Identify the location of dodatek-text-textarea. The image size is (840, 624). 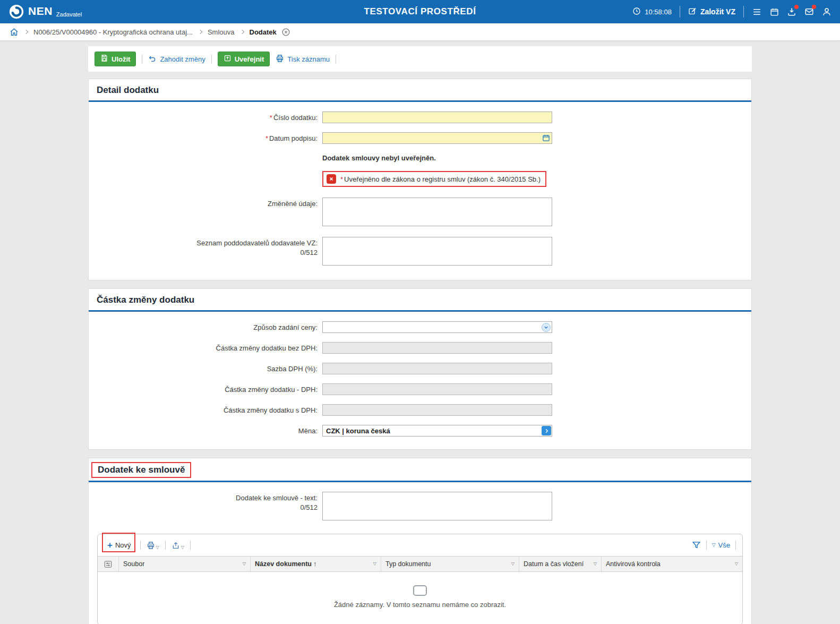
(438, 506).